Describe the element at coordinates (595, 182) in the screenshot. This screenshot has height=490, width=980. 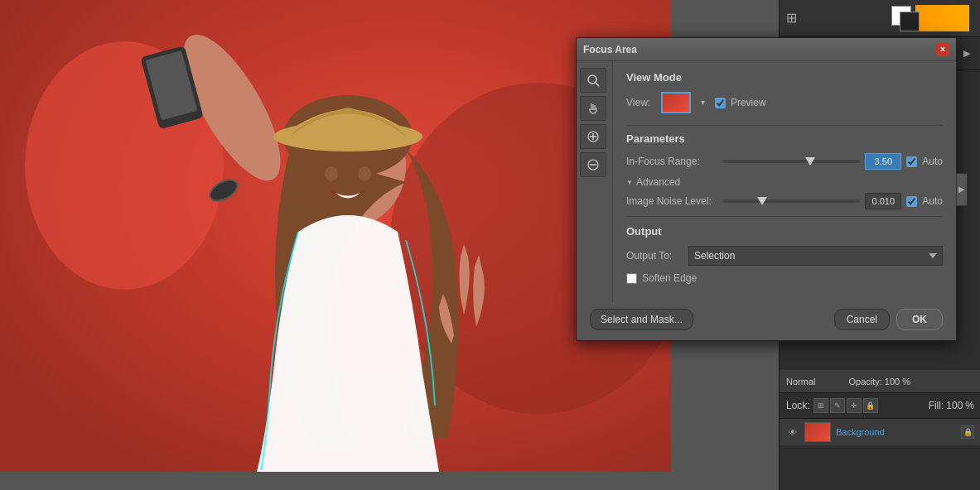
I see `dialog-tools` at that location.